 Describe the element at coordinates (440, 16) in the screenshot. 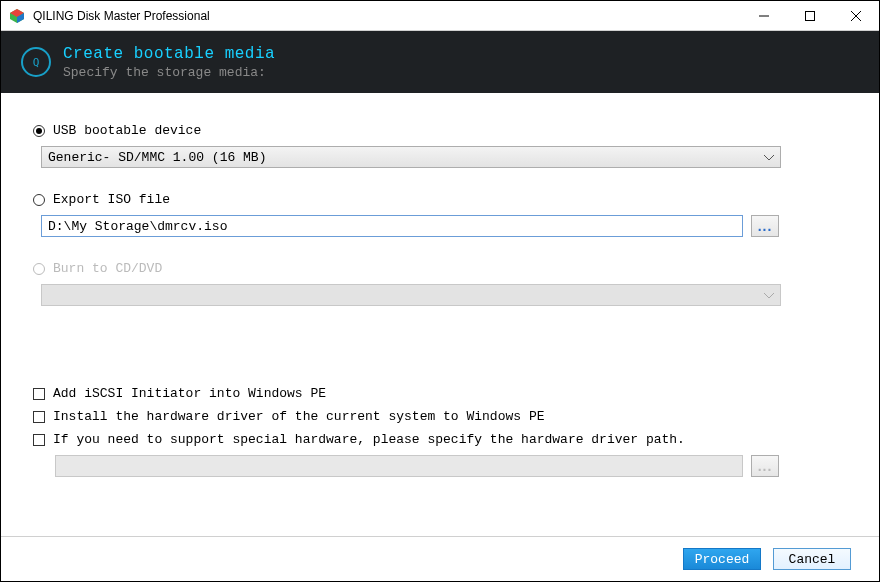

I see `title-bar: QILING Disk Master Professional` at that location.